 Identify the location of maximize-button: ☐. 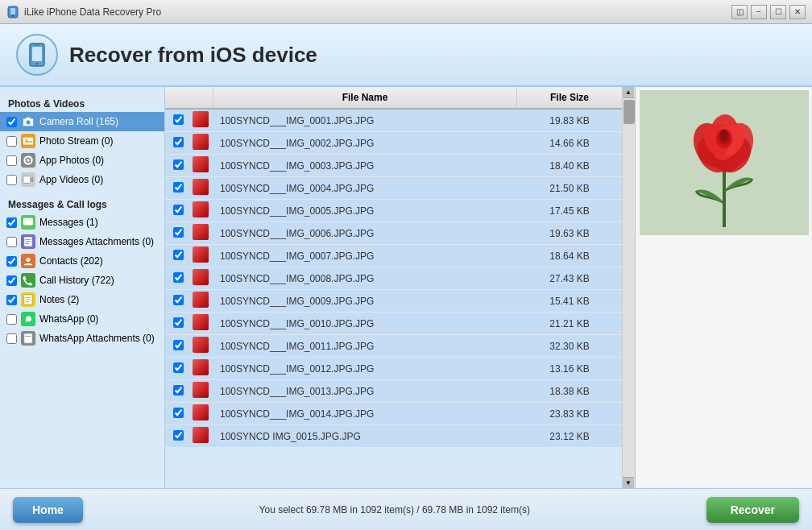
(778, 12).